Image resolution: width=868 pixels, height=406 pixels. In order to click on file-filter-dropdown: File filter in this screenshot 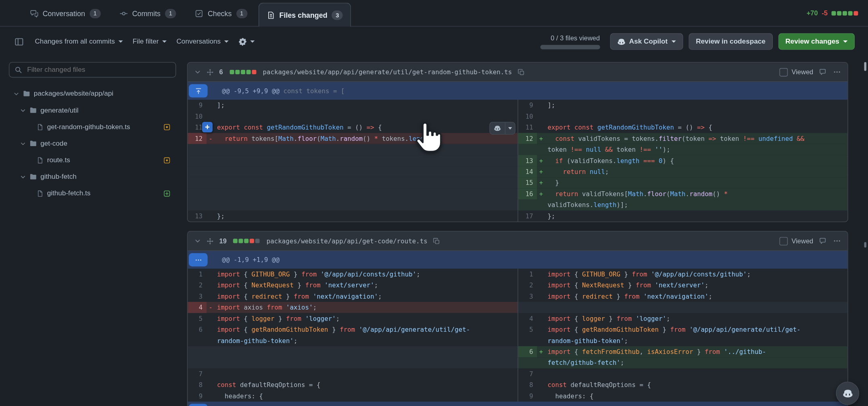, I will do `click(150, 41)`.